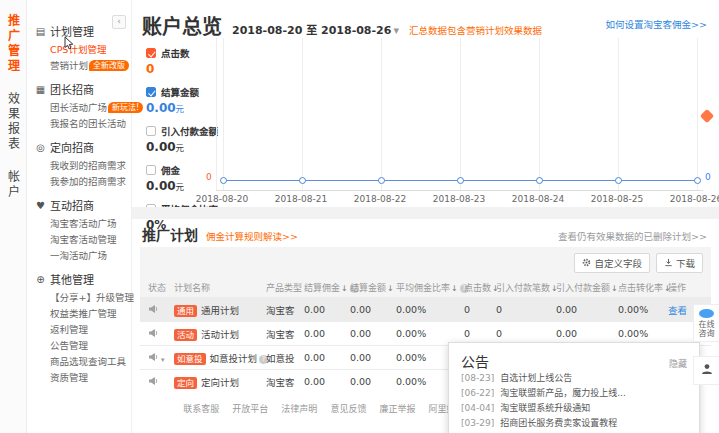  Describe the element at coordinates (14, 185) in the screenshot. I see `vnav-item-account: 帐户` at that location.